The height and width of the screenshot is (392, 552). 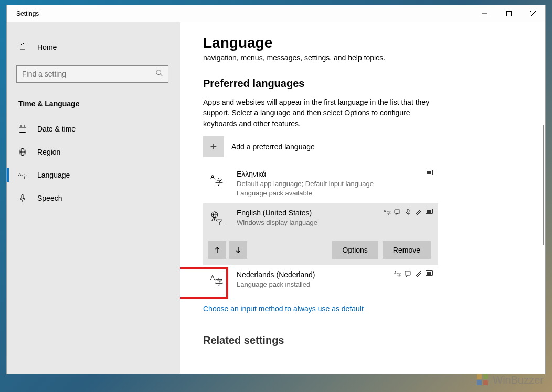 What do you see at coordinates (93, 198) in the screenshot?
I see `nav-speech: Speech` at bounding box center [93, 198].